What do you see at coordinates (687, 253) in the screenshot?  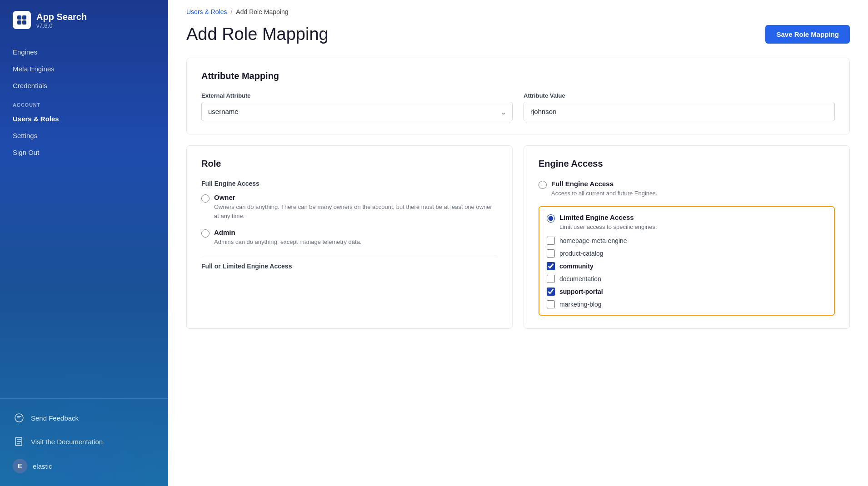 I see `engine-checkbox-product-catalog: product-catalog` at bounding box center [687, 253].